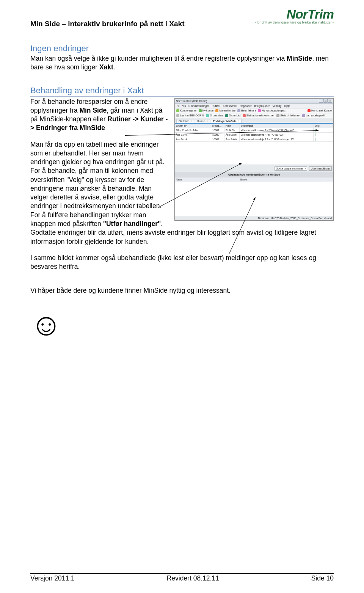  What do you see at coordinates (271, 111) in the screenshot?
I see `toolbar-button: Ny kundeoppfølging` at bounding box center [271, 111].